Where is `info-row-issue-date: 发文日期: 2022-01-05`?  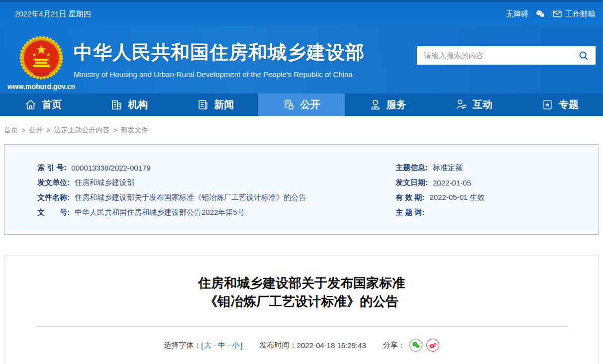 info-row-issue-date: 发文日期: 2022-01-05 is located at coordinates (497, 182).